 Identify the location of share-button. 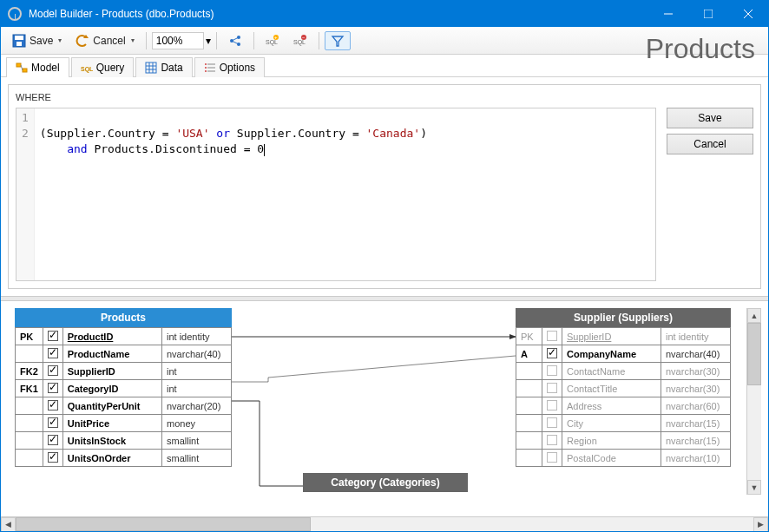
(235, 41).